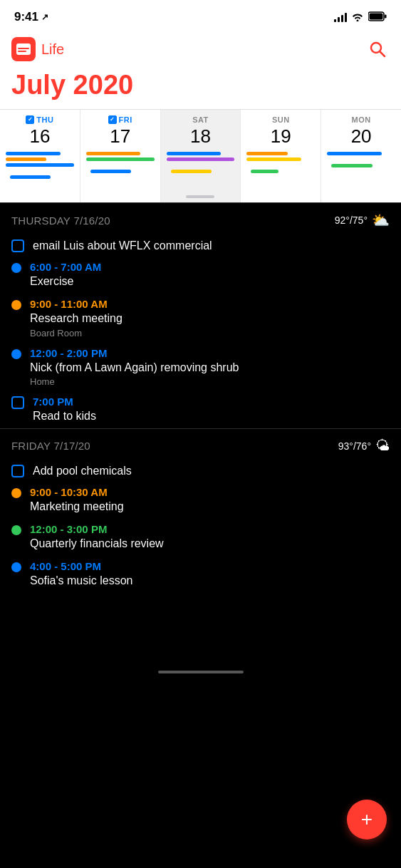 The width and height of the screenshot is (401, 868). Describe the element at coordinates (209, 382) in the screenshot. I see `nick-lawn-location: Home` at that location.